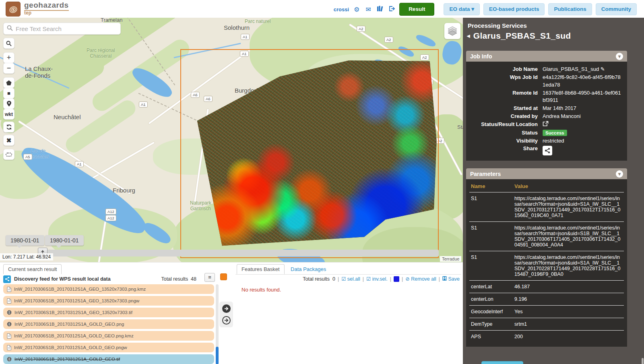  What do you see at coordinates (9, 58) in the screenshot?
I see `zoom-in-button: +` at bounding box center [9, 58].